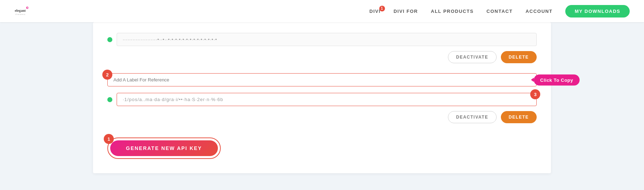 This screenshot has width=644, height=190. I want to click on step-badge-2: 2, so click(107, 75).